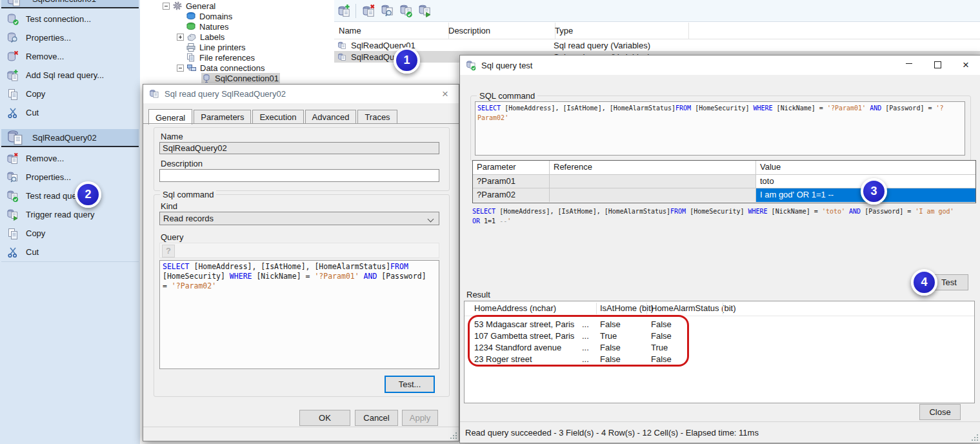 Image resolution: width=980 pixels, height=444 pixels. Describe the element at coordinates (940, 412) in the screenshot. I see `close-button: Close` at that location.